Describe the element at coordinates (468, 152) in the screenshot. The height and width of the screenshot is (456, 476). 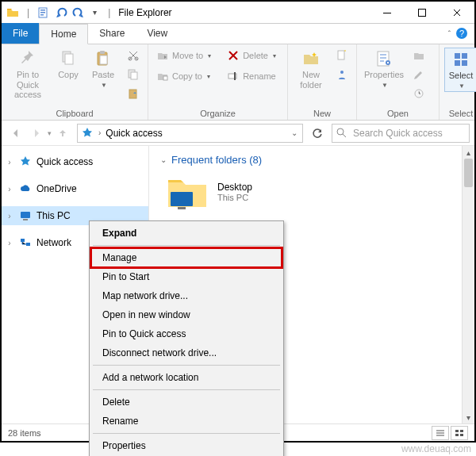
I see `scroll-up-icon: ▴` at that location.